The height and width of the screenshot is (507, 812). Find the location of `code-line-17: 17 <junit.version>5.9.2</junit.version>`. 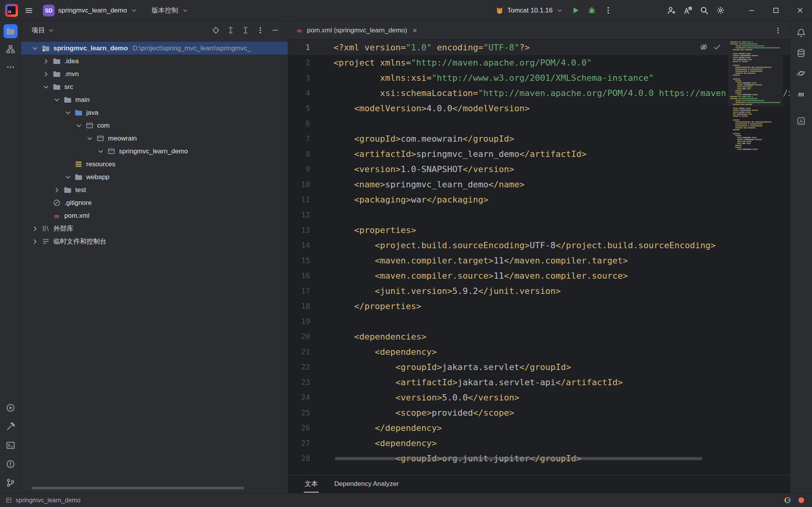

code-line-17: 17 <junit.version>5.9.2</junit.version> is located at coordinates (539, 291).